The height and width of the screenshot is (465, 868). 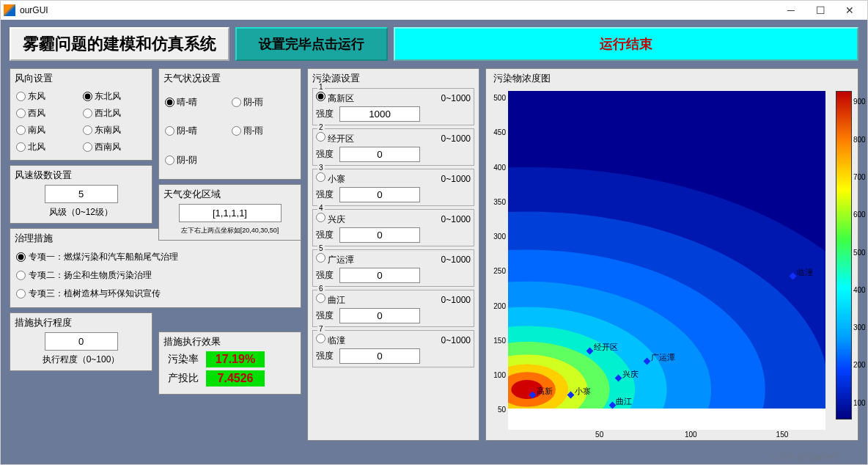 What do you see at coordinates (331, 179) in the screenshot?
I see `pollution-source-radio: 小寨` at bounding box center [331, 179].